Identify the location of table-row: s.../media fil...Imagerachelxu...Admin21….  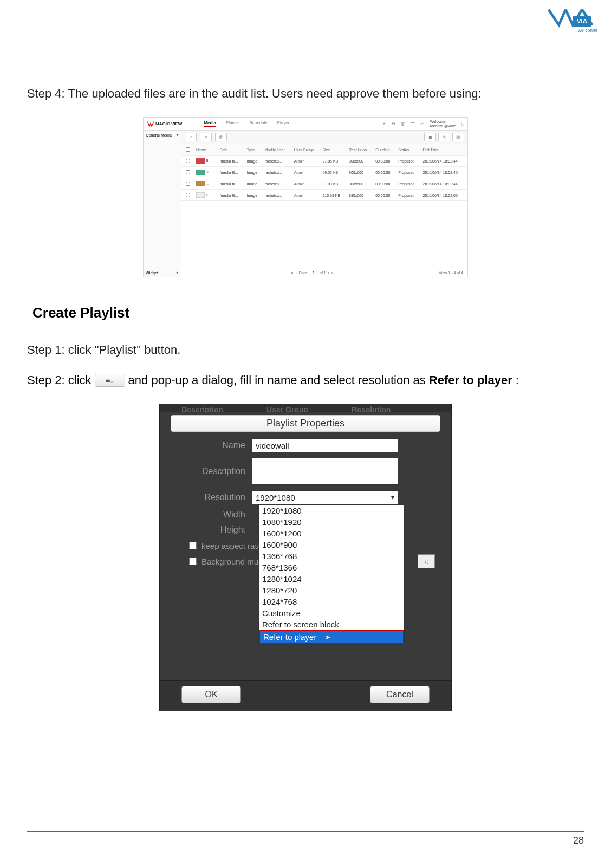
(324, 195).